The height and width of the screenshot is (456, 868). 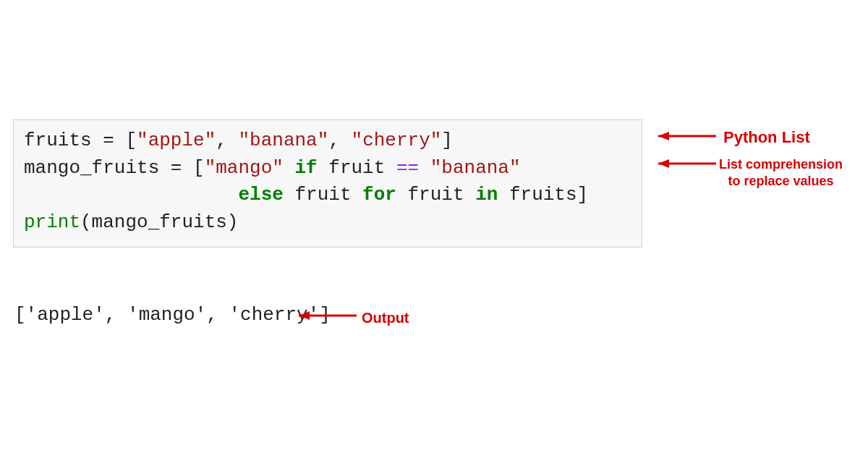 What do you see at coordinates (486, 195) in the screenshot?
I see `keyword-in: in` at bounding box center [486, 195].